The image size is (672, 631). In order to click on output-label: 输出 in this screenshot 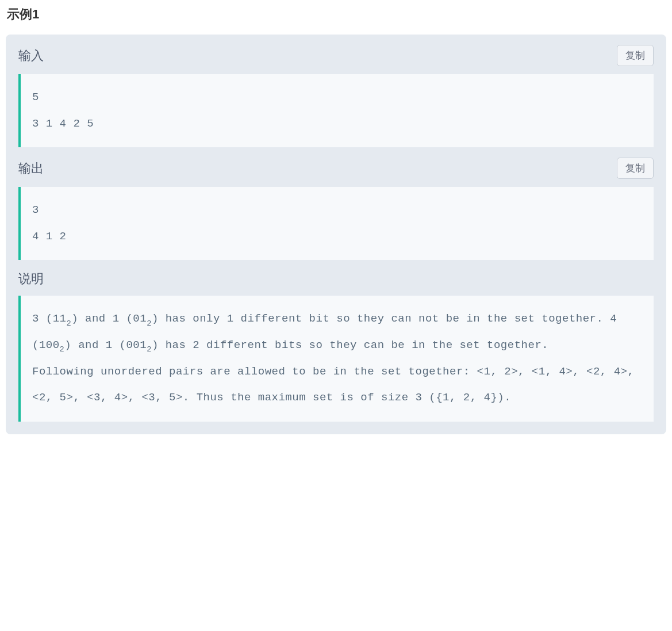, I will do `click(31, 169)`.